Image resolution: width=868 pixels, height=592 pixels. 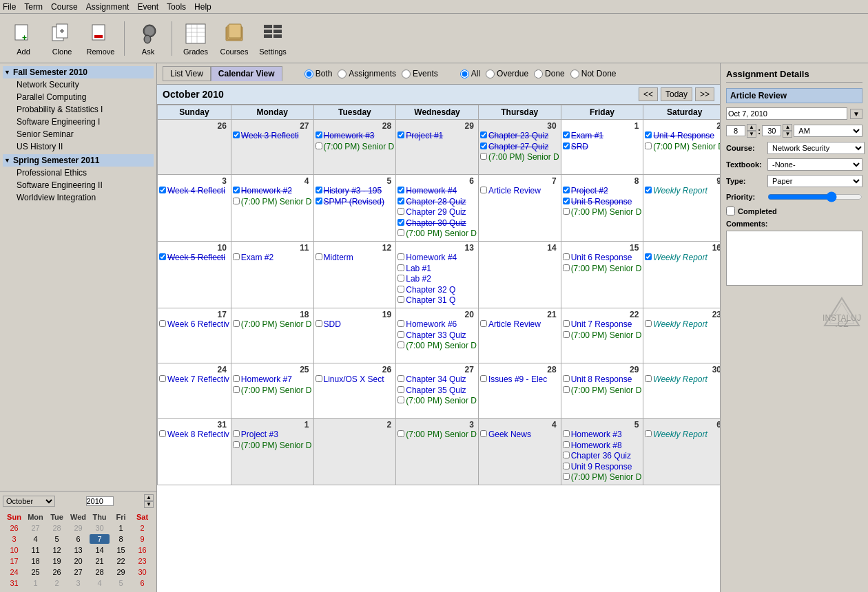 What do you see at coordinates (62, 39) in the screenshot?
I see `clone-button: Clone` at bounding box center [62, 39].